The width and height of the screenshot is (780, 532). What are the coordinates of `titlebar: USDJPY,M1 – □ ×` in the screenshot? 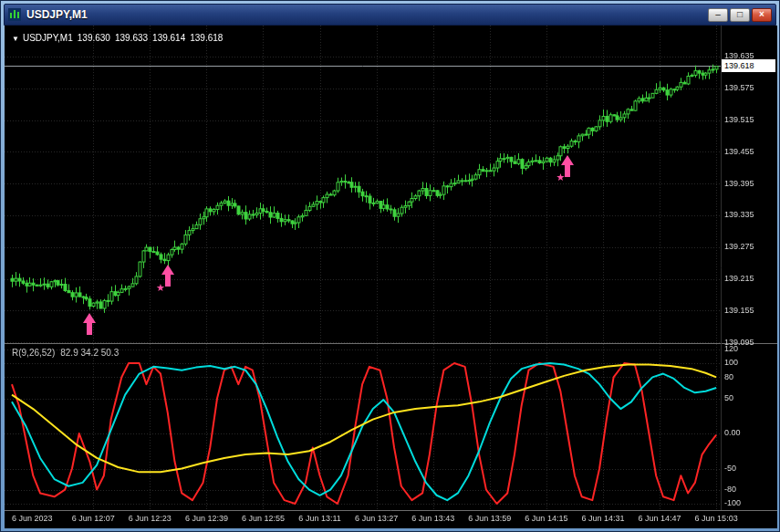 It's located at (390, 15).